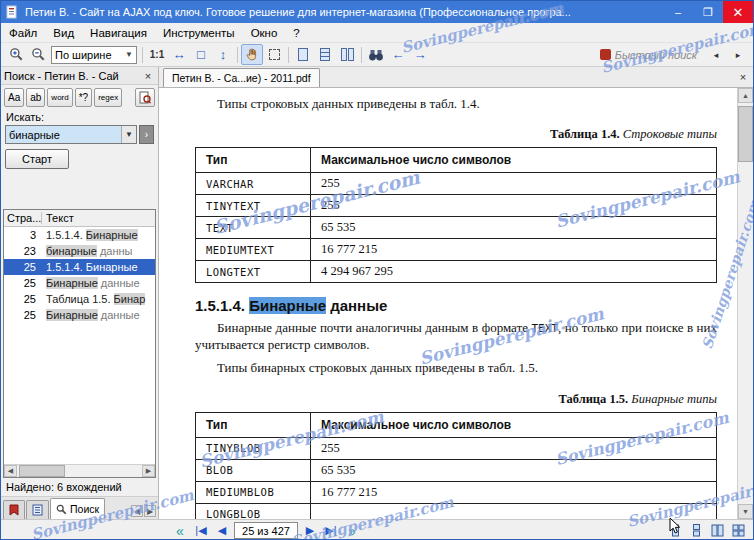 The height and width of the screenshot is (540, 754). I want to click on tab-scroll-right-button: ▶, so click(150, 511).